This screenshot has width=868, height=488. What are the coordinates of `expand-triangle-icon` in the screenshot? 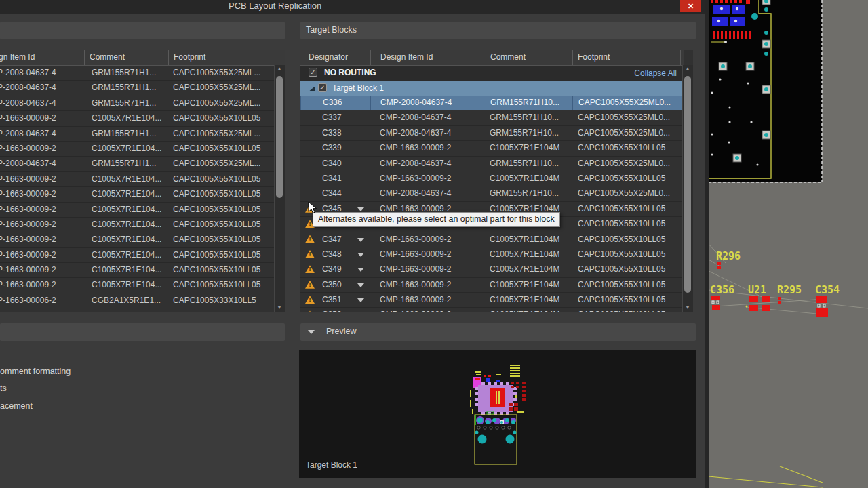 It's located at (312, 89).